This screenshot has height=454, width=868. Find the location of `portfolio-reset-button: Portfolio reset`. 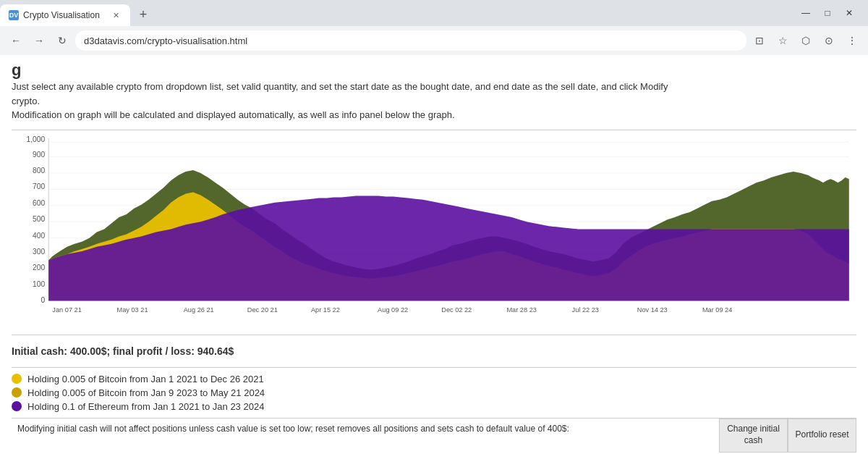

portfolio-reset-button: Portfolio reset is located at coordinates (822, 436).